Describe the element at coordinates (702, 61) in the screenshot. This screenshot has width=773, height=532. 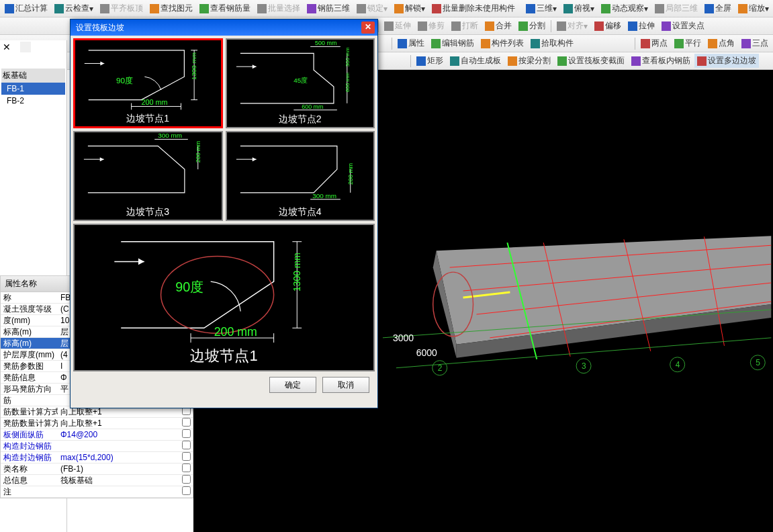
I see `slope-icon` at that location.